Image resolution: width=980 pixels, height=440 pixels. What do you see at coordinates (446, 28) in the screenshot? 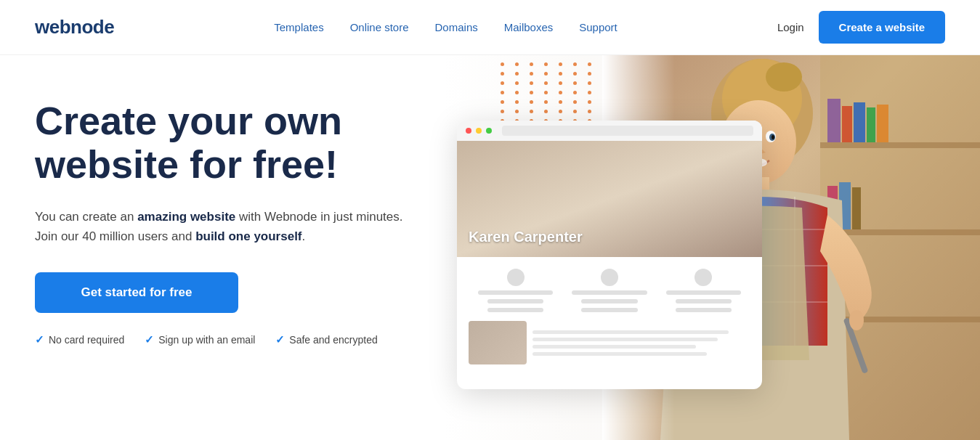
I see `main-nav: Templates Online store Domains Mailboxes…` at bounding box center [446, 28].